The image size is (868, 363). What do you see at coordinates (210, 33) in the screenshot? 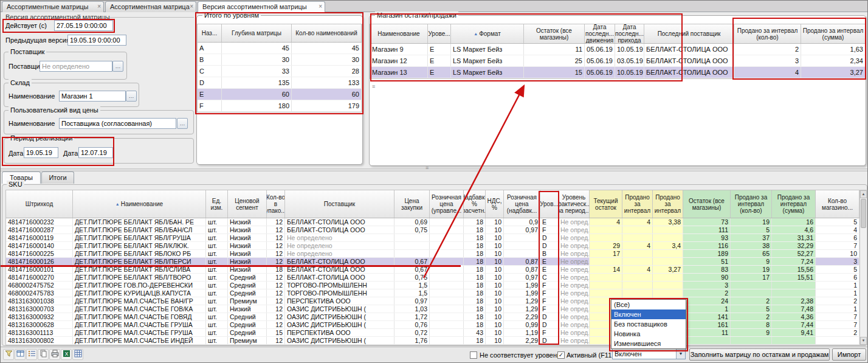
I see `column-header: Наз...` at bounding box center [210, 33].